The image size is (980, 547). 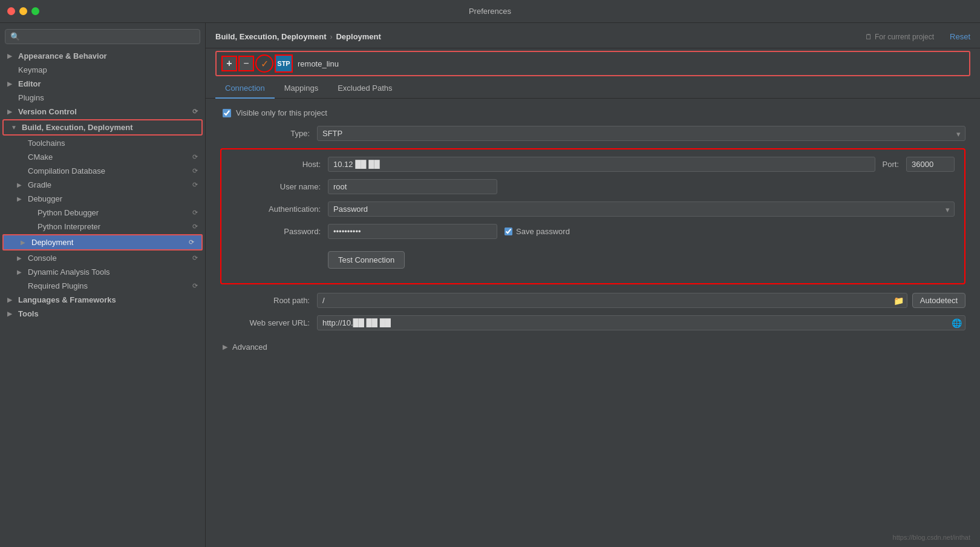 I want to click on sidebar-item-required-plugins: Required Plugins ⟳, so click(x=103, y=286).